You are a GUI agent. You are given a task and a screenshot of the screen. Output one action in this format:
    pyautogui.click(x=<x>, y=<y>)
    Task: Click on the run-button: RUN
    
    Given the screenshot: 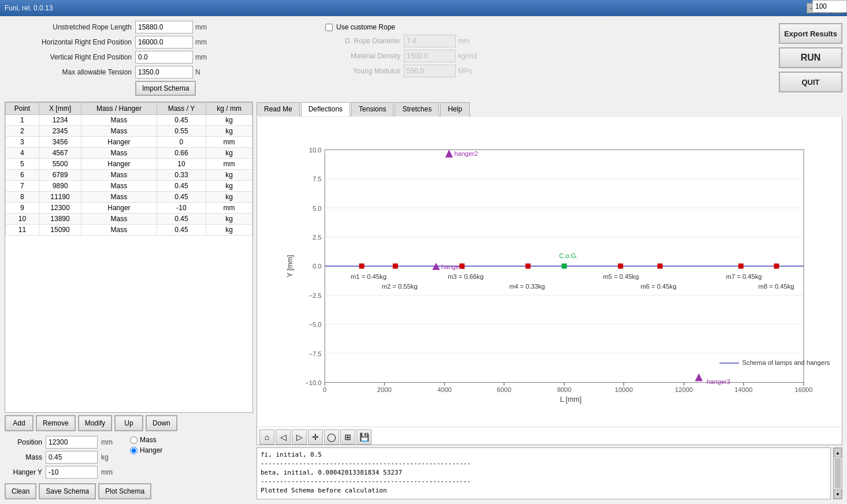 What is the action you would take?
    pyautogui.click(x=811, y=58)
    